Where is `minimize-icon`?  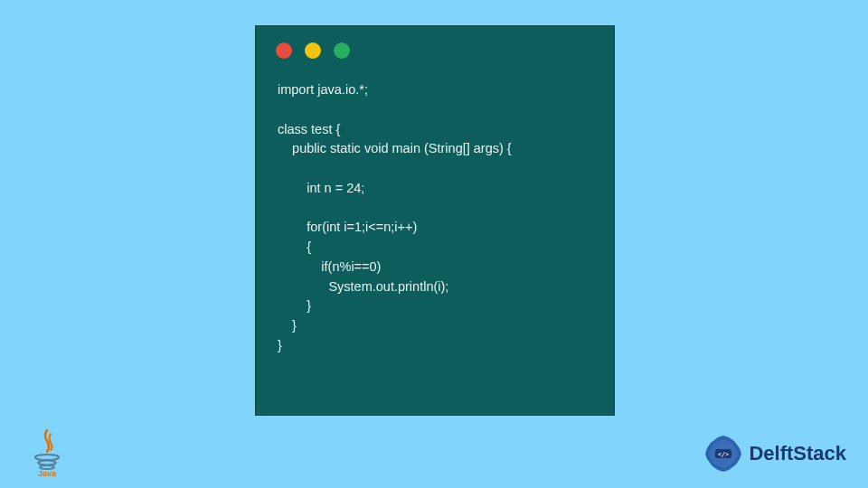
minimize-icon is located at coordinates (313, 51).